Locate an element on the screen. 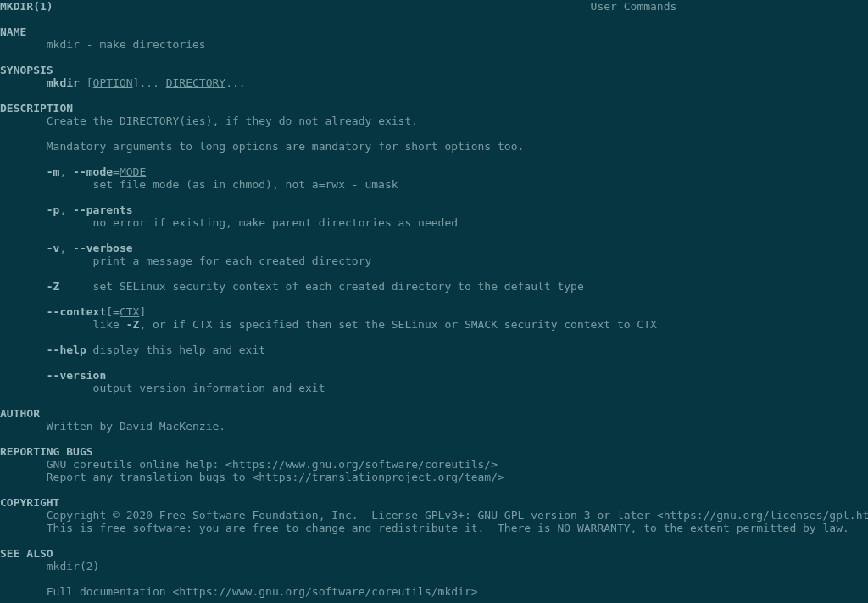 The width and height of the screenshot is (868, 603). opt-help-long: --help is located at coordinates (66, 349).